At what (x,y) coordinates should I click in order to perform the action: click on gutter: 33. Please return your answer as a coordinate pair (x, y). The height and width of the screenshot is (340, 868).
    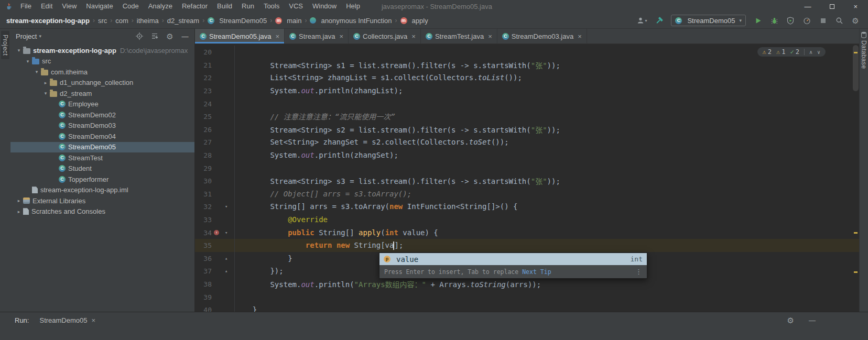
    Looking at the image, I should click on (215, 220).